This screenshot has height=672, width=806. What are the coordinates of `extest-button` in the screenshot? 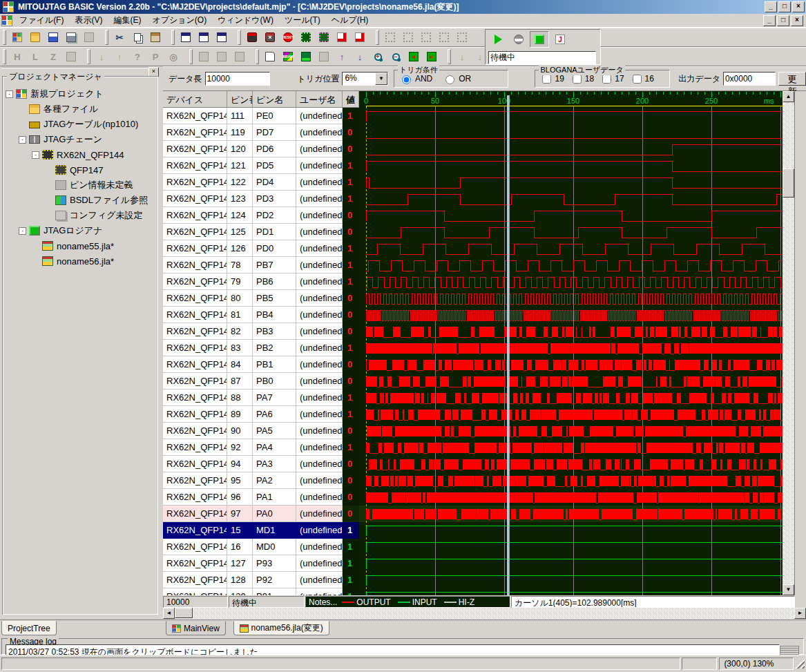 It's located at (324, 37).